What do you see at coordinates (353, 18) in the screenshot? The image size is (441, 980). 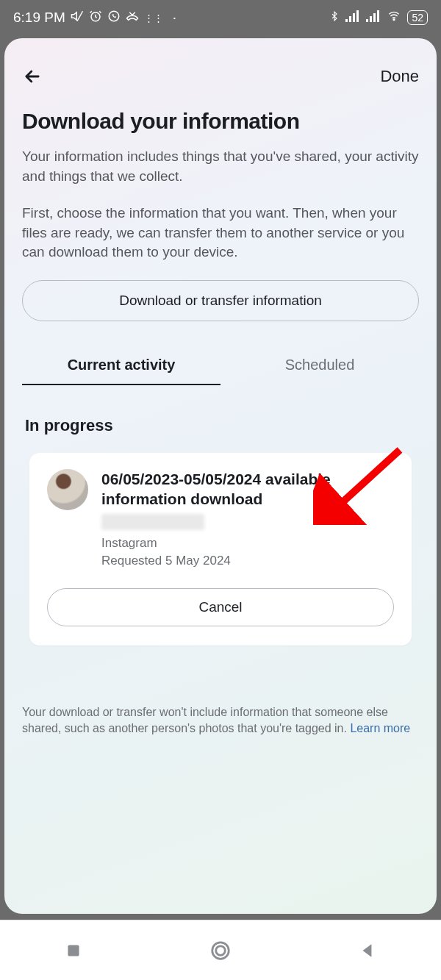 I see `signal-1-icon` at bounding box center [353, 18].